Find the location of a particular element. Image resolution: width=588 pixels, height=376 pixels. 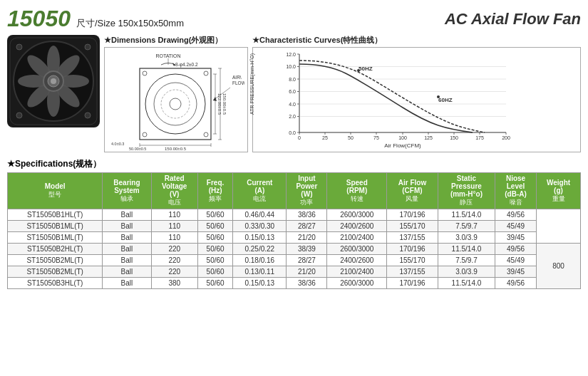

svg-text: 75 is located at coordinates (376, 138).